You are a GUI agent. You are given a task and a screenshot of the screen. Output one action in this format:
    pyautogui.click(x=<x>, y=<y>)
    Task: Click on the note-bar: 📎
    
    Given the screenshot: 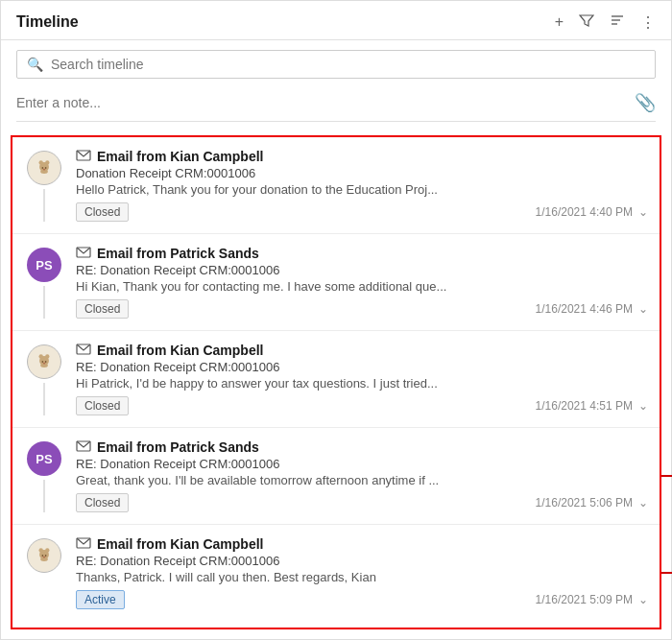 What is the action you would take?
    pyautogui.click(x=336, y=107)
    